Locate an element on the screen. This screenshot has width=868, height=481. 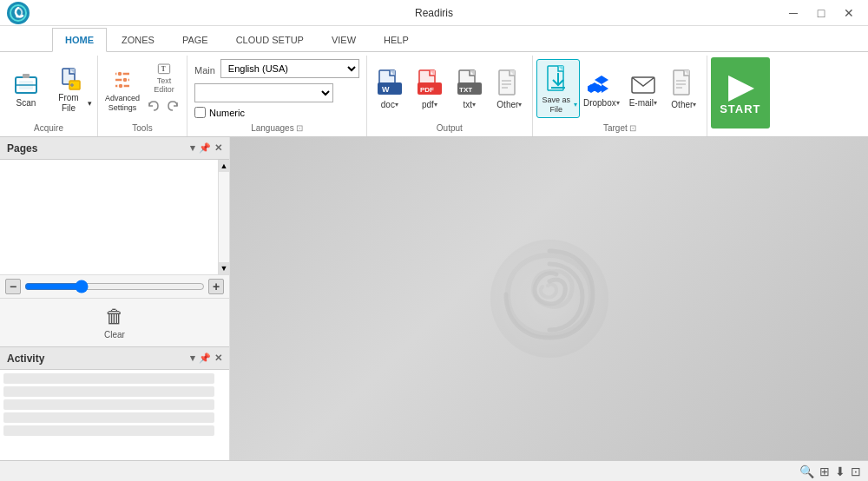
output-pdf-button: PDF pdf ▾ is located at coordinates (430, 89).